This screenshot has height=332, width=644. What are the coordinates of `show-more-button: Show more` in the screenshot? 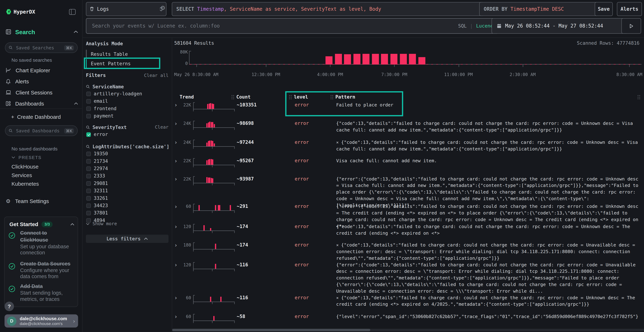 It's located at (102, 224).